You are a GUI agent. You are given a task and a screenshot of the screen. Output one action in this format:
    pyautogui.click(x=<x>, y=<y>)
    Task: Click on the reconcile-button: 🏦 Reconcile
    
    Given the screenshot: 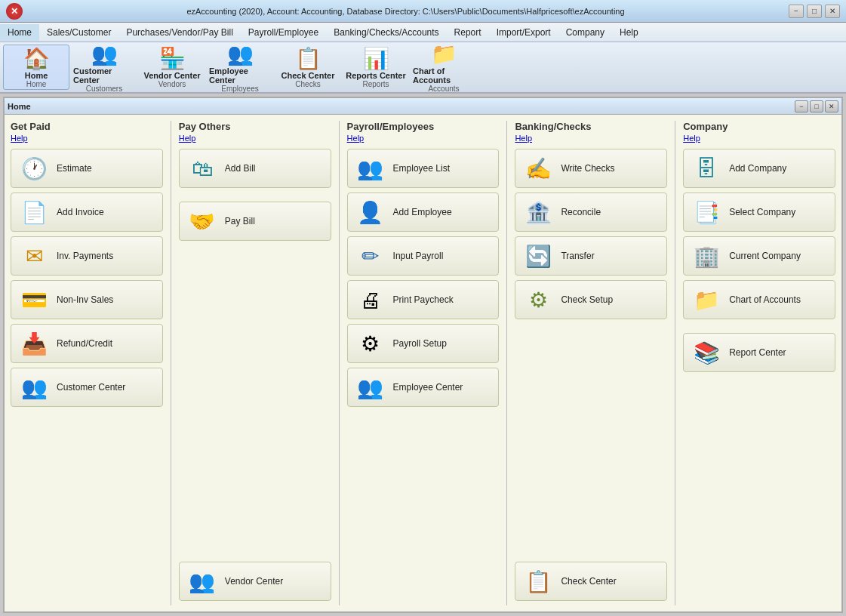 What is the action you would take?
    pyautogui.click(x=591, y=212)
    